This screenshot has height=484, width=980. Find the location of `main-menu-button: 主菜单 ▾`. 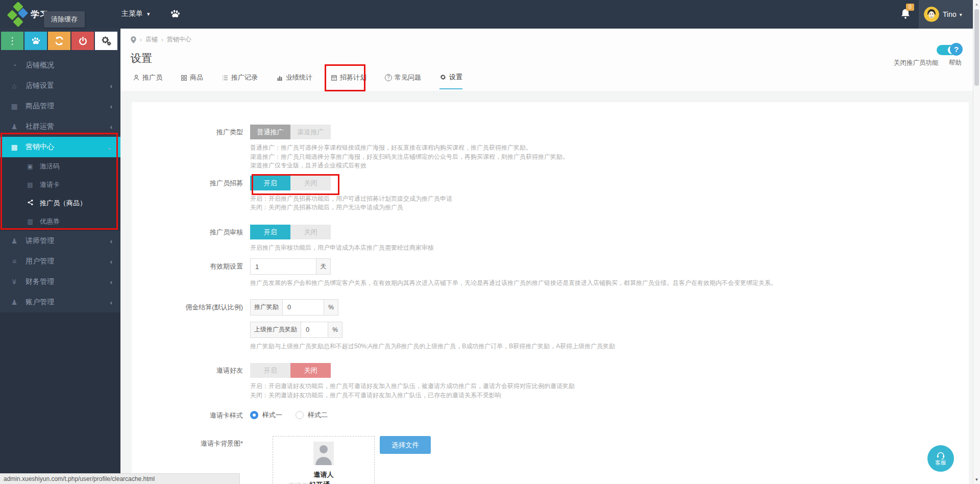

main-menu-button: 主菜单 ▾ is located at coordinates (136, 14).